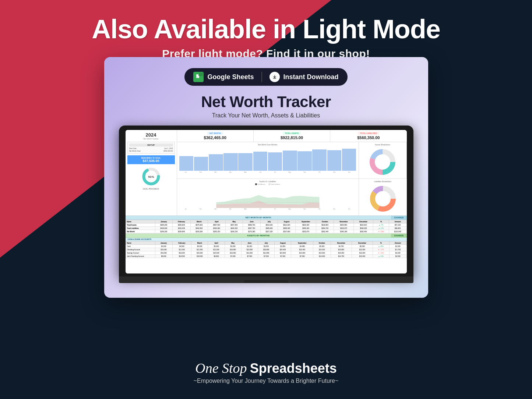  Describe the element at coordinates (198, 77) in the screenshot. I see `google-sheets-icon` at that location.